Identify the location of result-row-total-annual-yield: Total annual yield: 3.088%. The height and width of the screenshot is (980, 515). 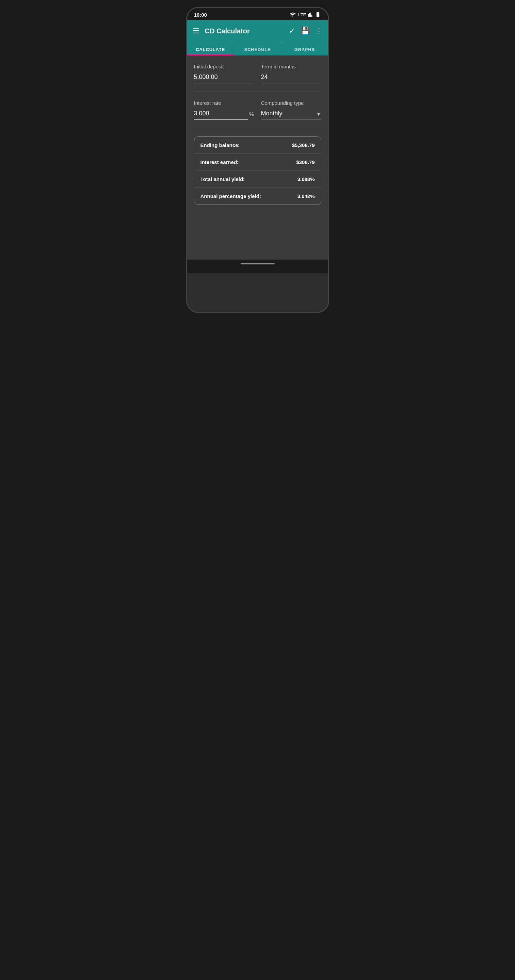
(258, 180).